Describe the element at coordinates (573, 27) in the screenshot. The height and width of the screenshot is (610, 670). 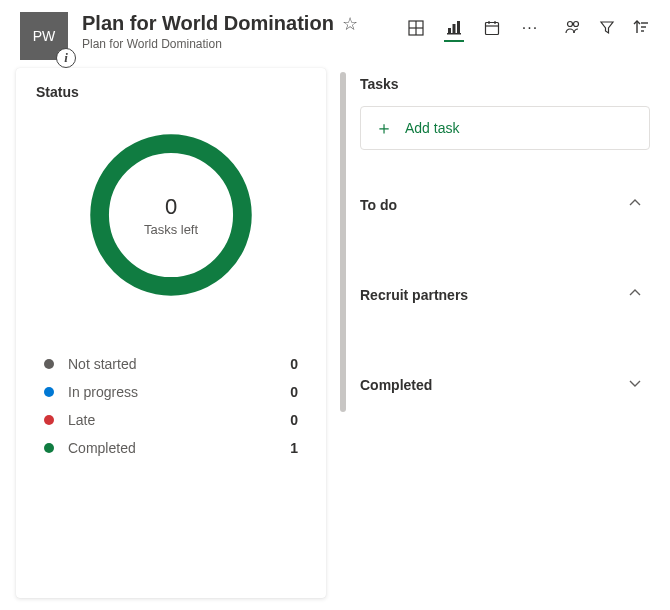
I see `members-button` at that location.